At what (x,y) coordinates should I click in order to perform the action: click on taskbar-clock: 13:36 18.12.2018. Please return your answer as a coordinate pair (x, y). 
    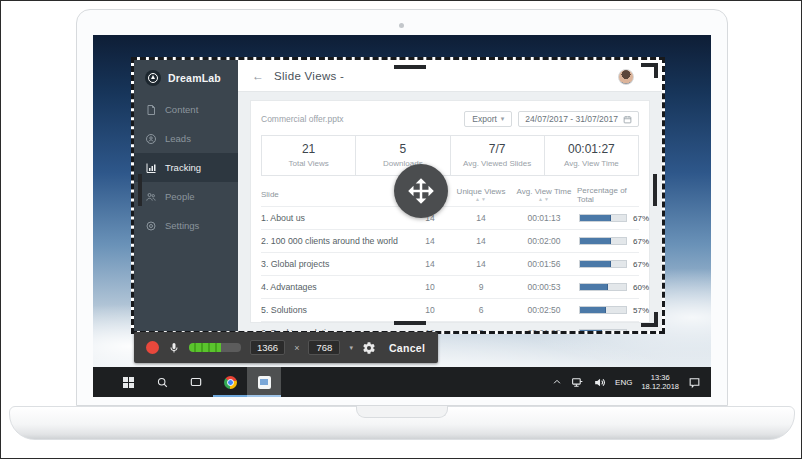
    Looking at the image, I should click on (660, 382).